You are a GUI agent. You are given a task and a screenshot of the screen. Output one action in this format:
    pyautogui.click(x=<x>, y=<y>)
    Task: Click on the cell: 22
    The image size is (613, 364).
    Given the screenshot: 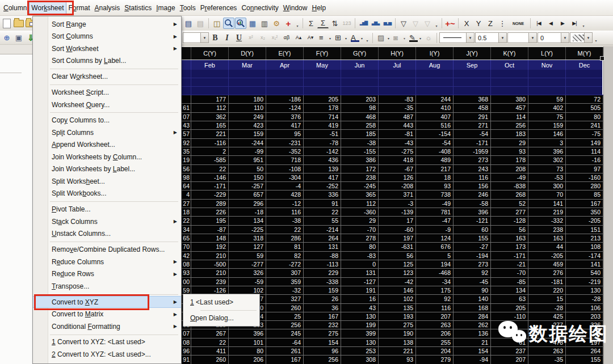 What is the action you would take?
    pyautogui.click(x=322, y=212)
    